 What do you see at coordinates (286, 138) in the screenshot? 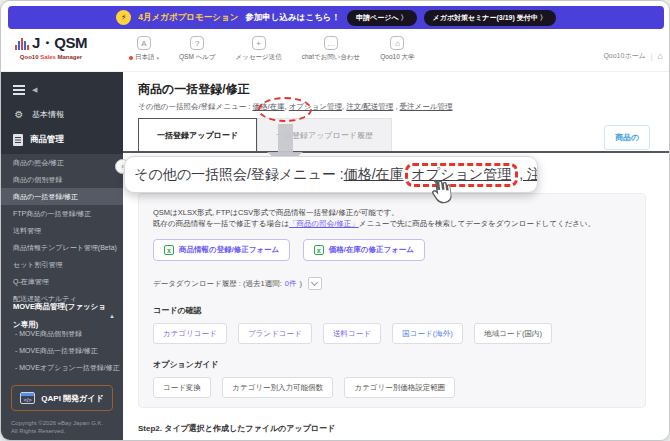
I see `zoom-arrow-annotation` at bounding box center [286, 138].